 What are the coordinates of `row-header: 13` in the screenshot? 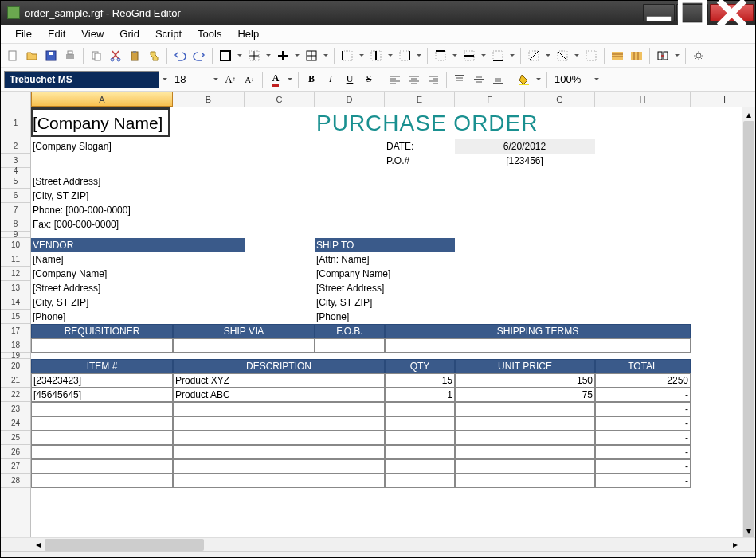 It's located at (16, 288).